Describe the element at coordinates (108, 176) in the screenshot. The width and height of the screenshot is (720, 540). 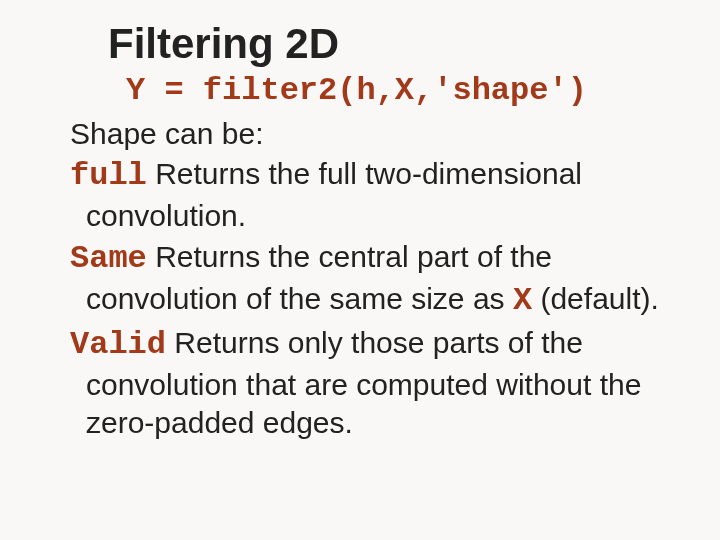
I see `keyword-full: full` at that location.